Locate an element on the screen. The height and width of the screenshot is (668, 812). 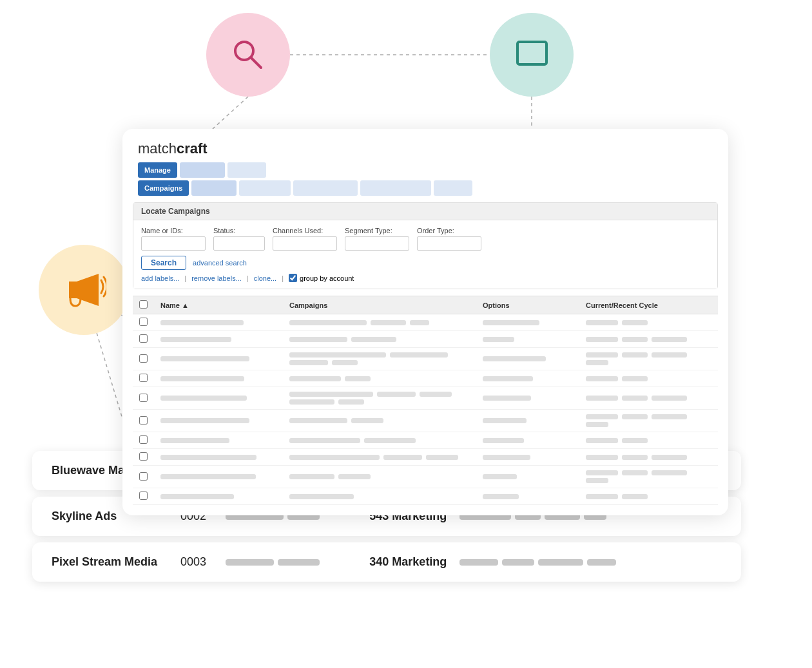
group-by-checkbox is located at coordinates (293, 278).